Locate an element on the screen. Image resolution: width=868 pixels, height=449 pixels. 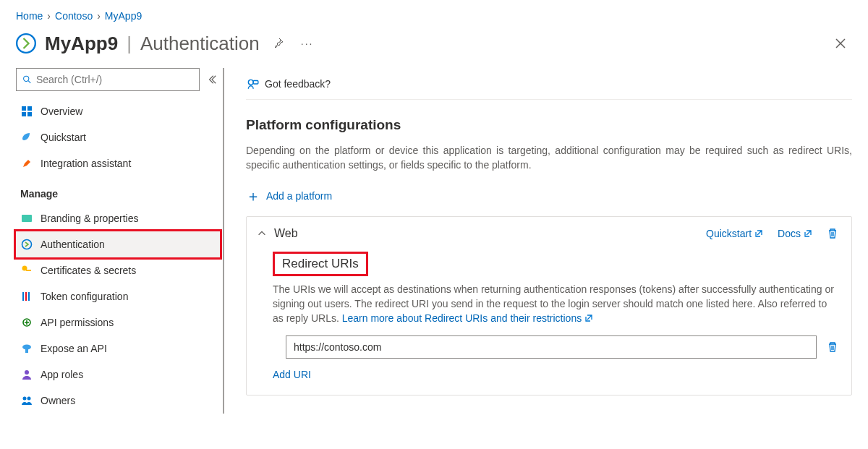
sidebar-item-branding: Branding & properties is located at coordinates (118, 218).